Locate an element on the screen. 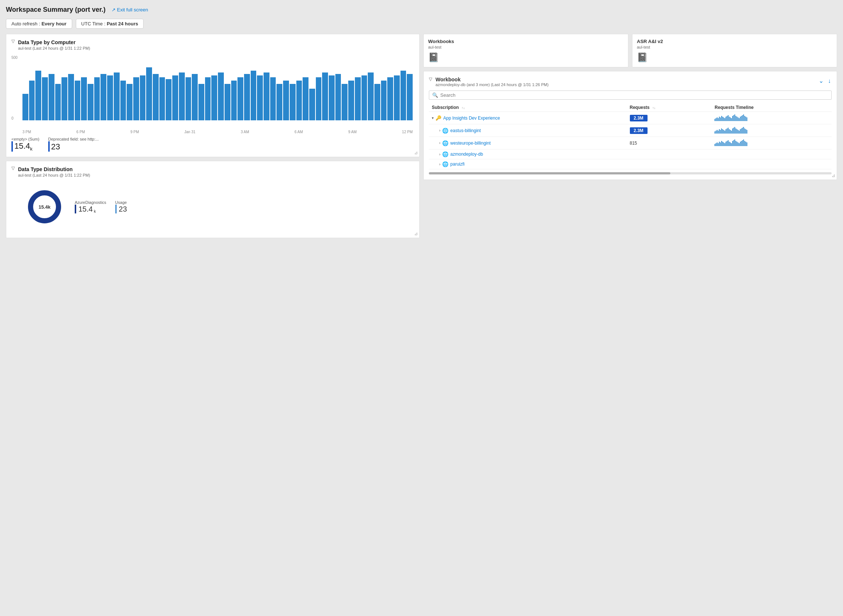  table-row: ›🌐westeurope-billingint815 is located at coordinates (630, 143).